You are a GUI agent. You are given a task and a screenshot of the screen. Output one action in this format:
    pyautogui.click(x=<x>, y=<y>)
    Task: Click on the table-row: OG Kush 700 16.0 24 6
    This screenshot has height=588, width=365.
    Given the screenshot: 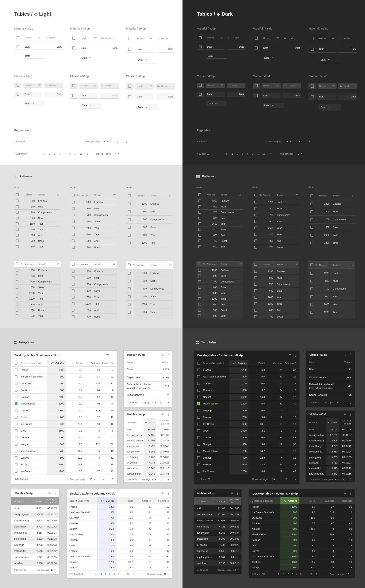 What is the action you would take?
    pyautogui.click(x=302, y=518)
    